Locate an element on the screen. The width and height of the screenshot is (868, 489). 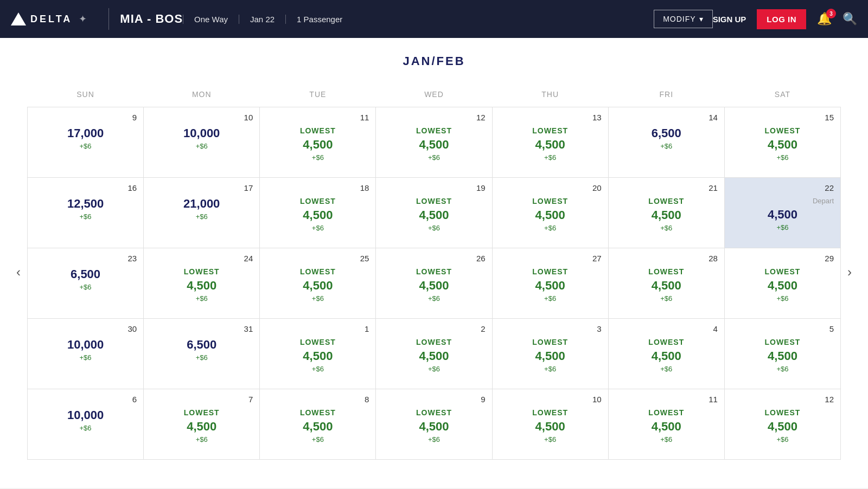
cell-points: 12,500 is located at coordinates (86, 204).